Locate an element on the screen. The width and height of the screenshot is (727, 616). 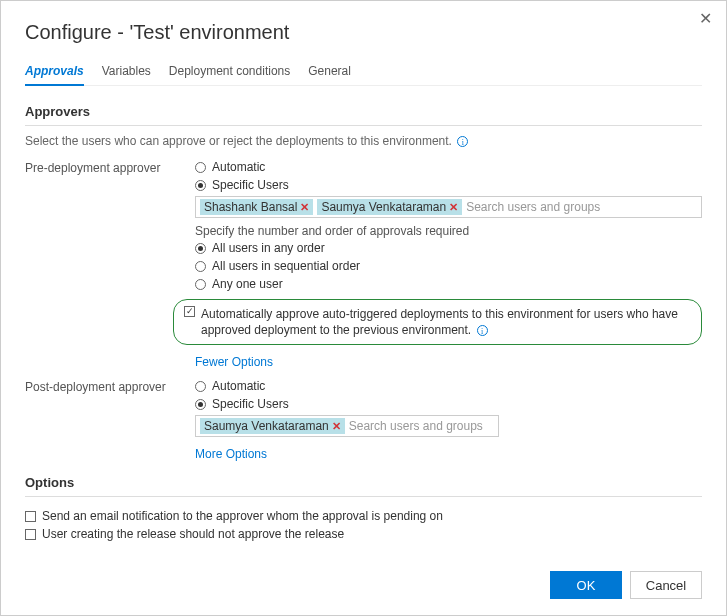
auto-approve-checkbox: ✓ Automatically approve auto-triggered d… is located at coordinates (438, 322).